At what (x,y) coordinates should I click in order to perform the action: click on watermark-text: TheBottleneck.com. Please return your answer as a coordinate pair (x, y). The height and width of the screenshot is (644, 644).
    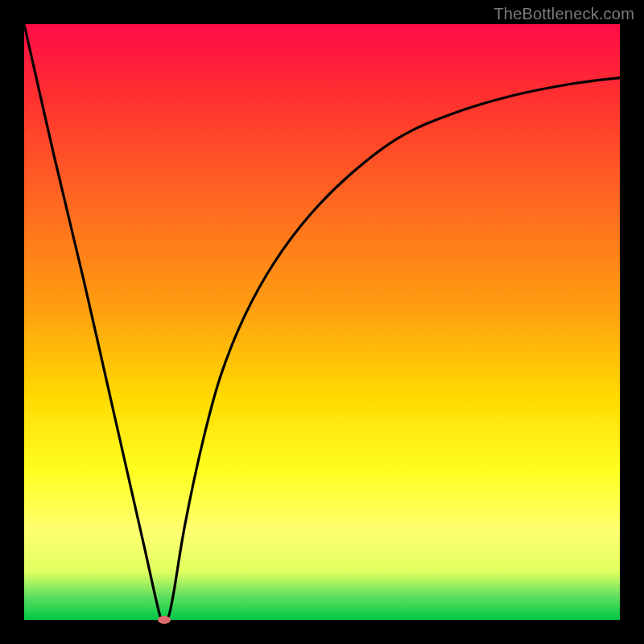
    Looking at the image, I should click on (564, 14).